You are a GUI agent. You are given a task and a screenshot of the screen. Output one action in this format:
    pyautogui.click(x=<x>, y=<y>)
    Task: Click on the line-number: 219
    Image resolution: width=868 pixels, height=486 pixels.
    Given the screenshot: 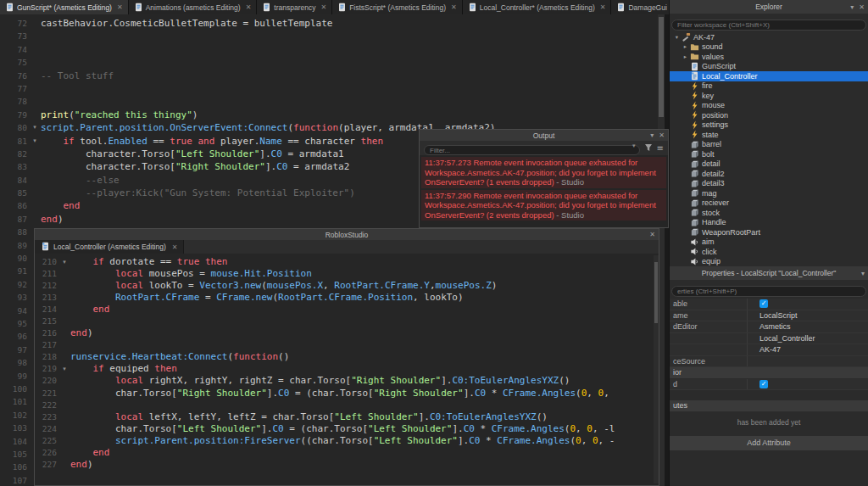 What is the action you would take?
    pyautogui.click(x=47, y=369)
    